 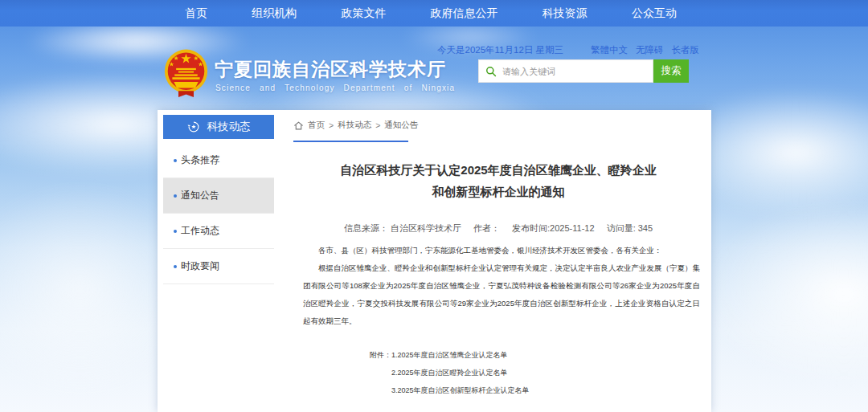 I want to click on article-body: 各市、县（区）科技管理部门，宁东能源化工基地管委会，银川经济技术开发区管委会，各…, so click(x=502, y=286).